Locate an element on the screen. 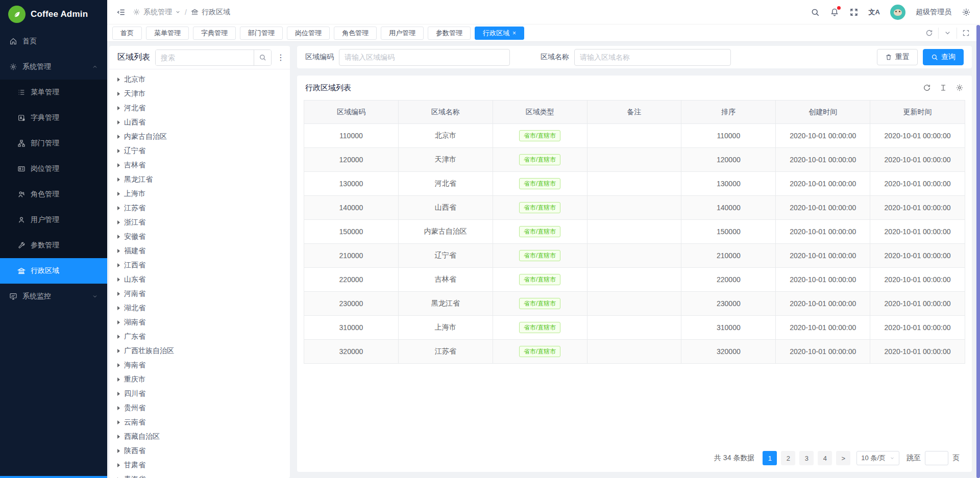 The image size is (980, 478). table-row-2: 130000河北省省市/直辖市1300002020-10-01 00:00:00… is located at coordinates (634, 184).